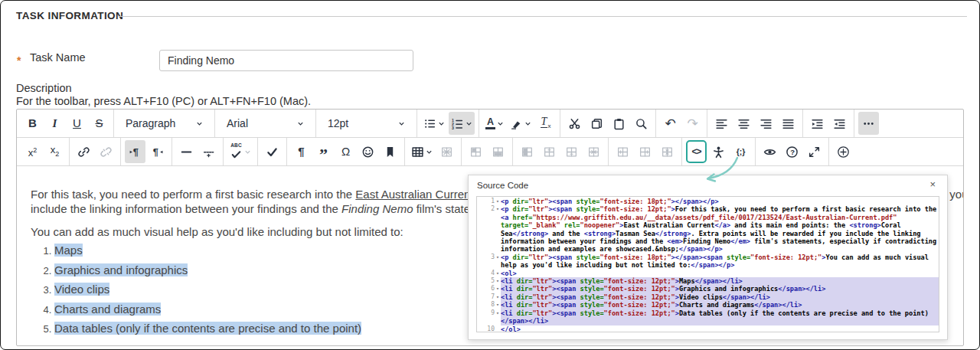 Image resolution: width=980 pixels, height=350 pixels. What do you see at coordinates (495, 123) in the screenshot?
I see `text-color-button: A` at bounding box center [495, 123].